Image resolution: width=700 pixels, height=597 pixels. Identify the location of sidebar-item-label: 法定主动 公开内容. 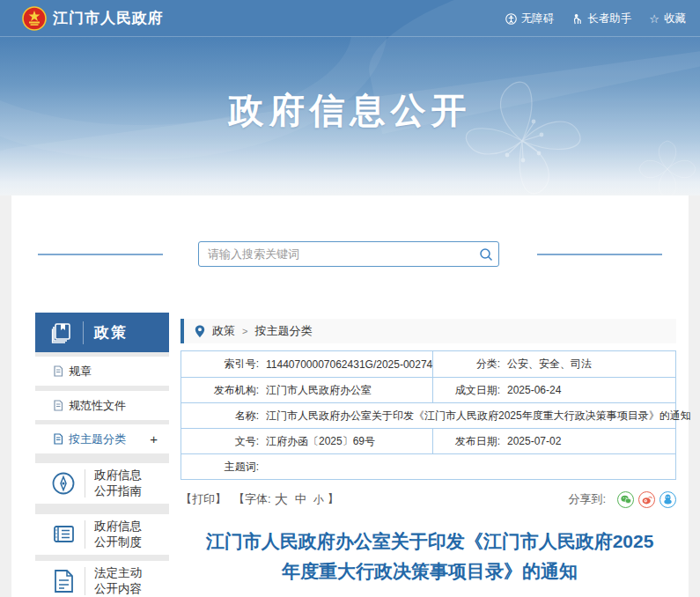
(118, 581).